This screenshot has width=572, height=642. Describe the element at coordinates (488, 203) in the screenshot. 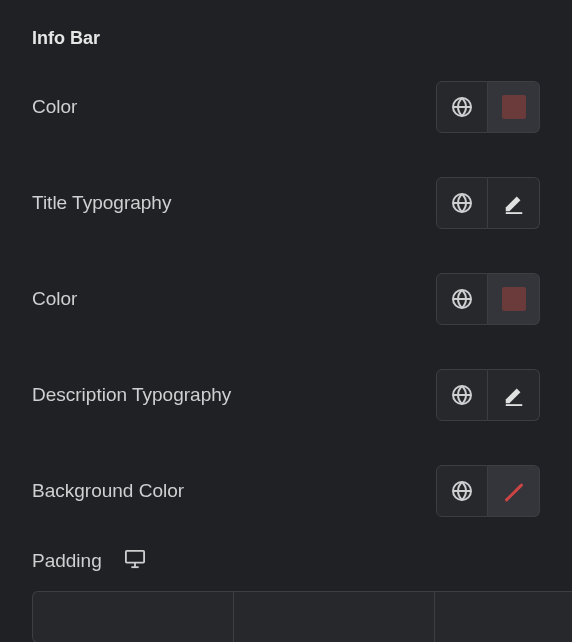

I see `title-typography-controls` at that location.